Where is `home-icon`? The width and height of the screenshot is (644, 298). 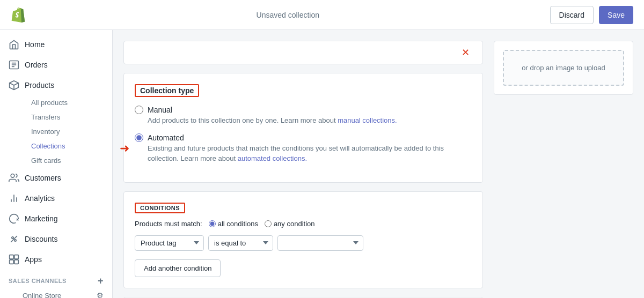
home-icon is located at coordinates (14, 44).